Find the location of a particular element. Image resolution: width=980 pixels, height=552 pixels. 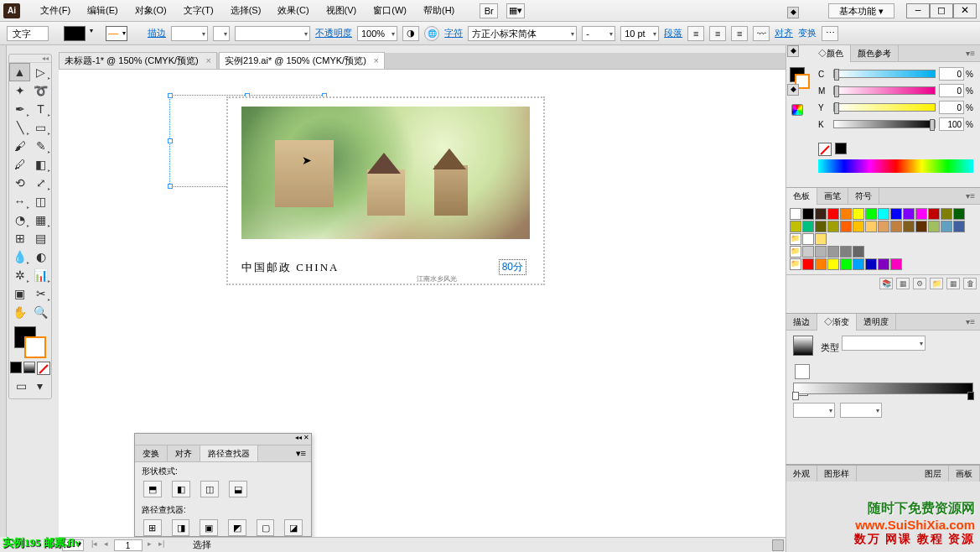

recolor-icon: ◑ is located at coordinates (411, 34).